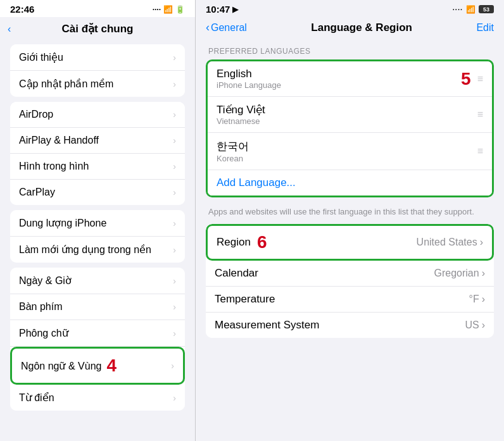 The image size is (504, 441). What do you see at coordinates (98, 115) in the screenshot?
I see `airdrop-item: AirDrop ›` at bounding box center [98, 115].